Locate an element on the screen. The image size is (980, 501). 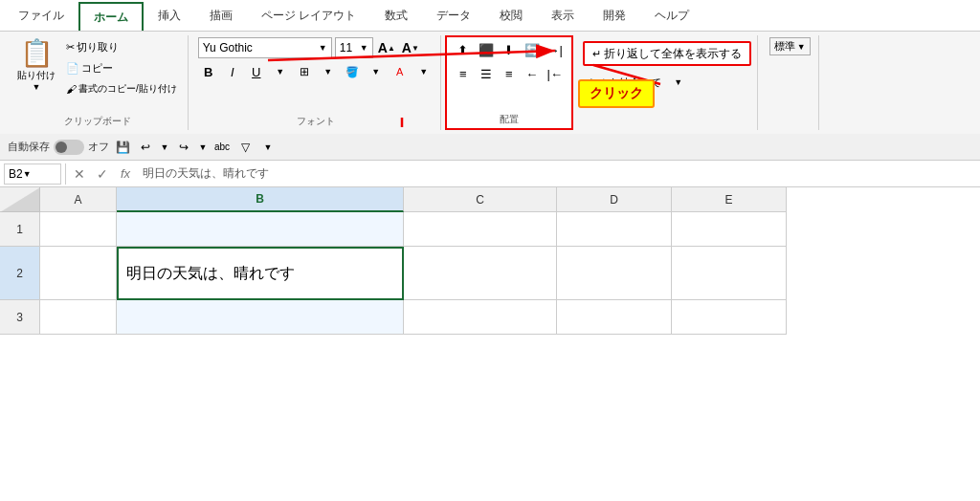
align-left-button: ≡ is located at coordinates (463, 74).